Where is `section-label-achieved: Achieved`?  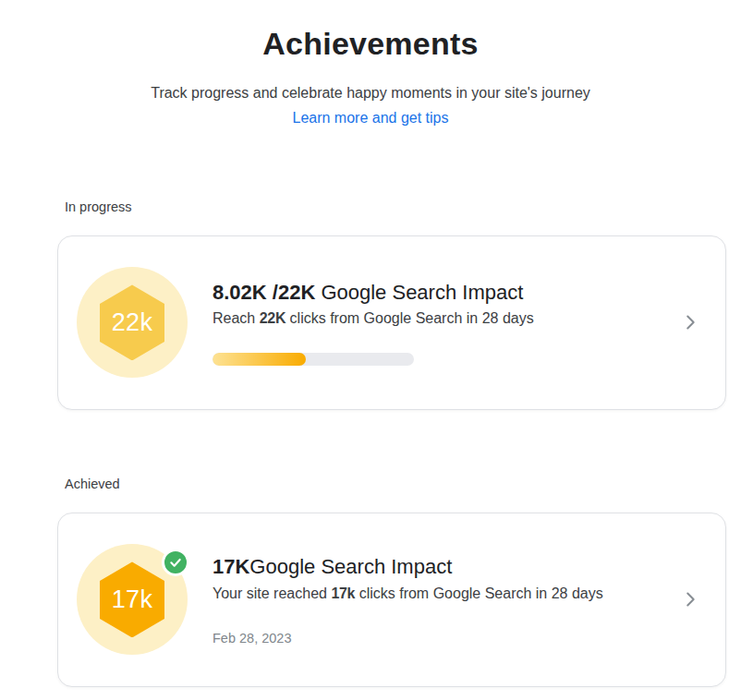
section-label-achieved: Achieved is located at coordinates (395, 484).